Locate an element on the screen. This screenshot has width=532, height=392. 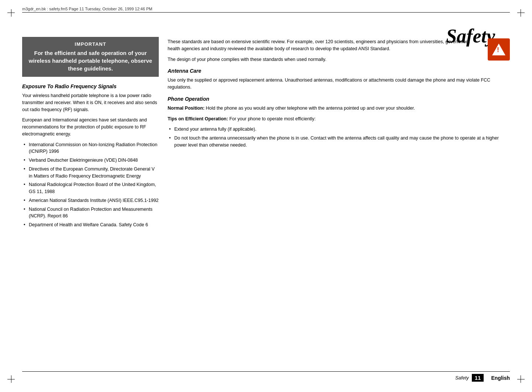
section1-heading: Exposure To Radio Frequency Signals is located at coordinates (90, 86).